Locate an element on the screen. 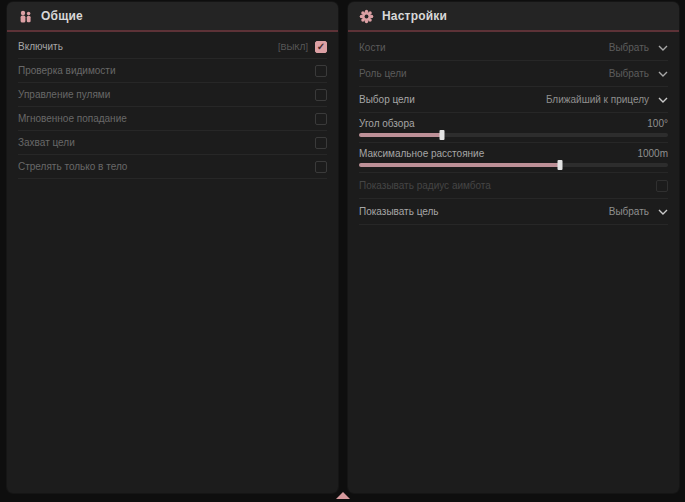 Image resolution: width=685 pixels, height=502 pixels. setting-row-fov: Угол обзора 100° is located at coordinates (514, 128).